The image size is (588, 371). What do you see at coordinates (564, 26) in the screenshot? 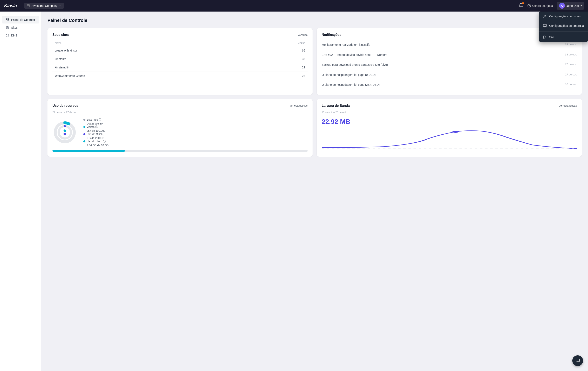
I see `dropdown-company-settings: Configurações de empresa` at bounding box center [564, 26].